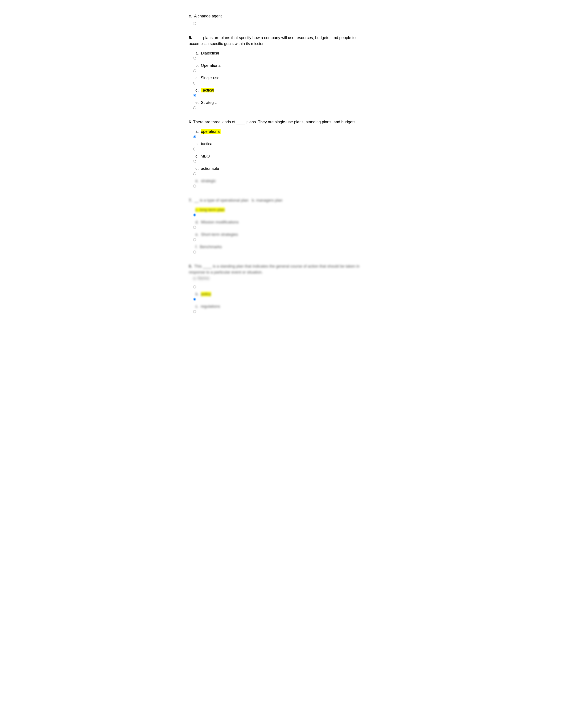 This screenshot has width=563, height=728. I want to click on question-5: 5. ____ plans are plans that specify how…, so click(282, 73).